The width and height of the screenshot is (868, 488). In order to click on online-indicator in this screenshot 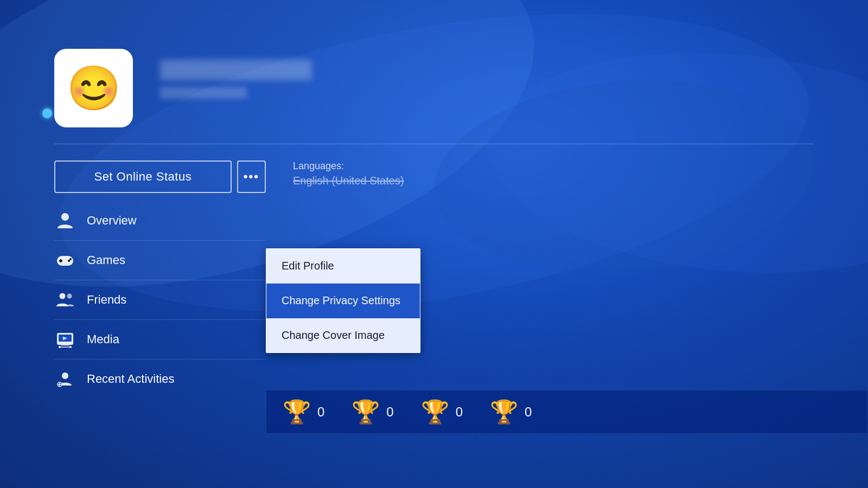, I will do `click(47, 113)`.